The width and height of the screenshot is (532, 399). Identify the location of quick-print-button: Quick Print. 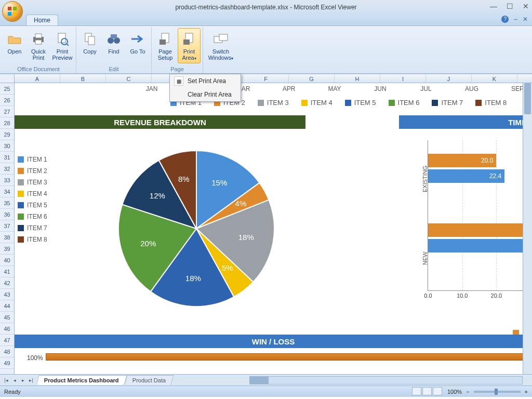
(38, 46).